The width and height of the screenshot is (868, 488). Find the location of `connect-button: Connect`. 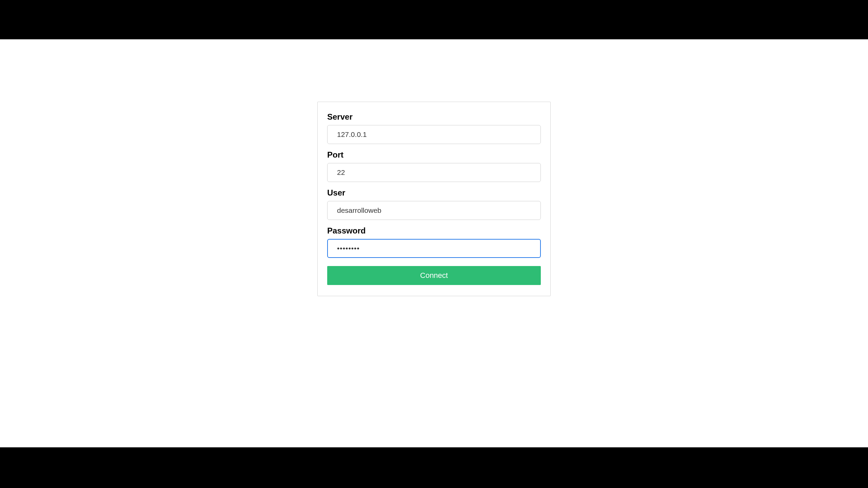

connect-button: Connect is located at coordinates (434, 276).